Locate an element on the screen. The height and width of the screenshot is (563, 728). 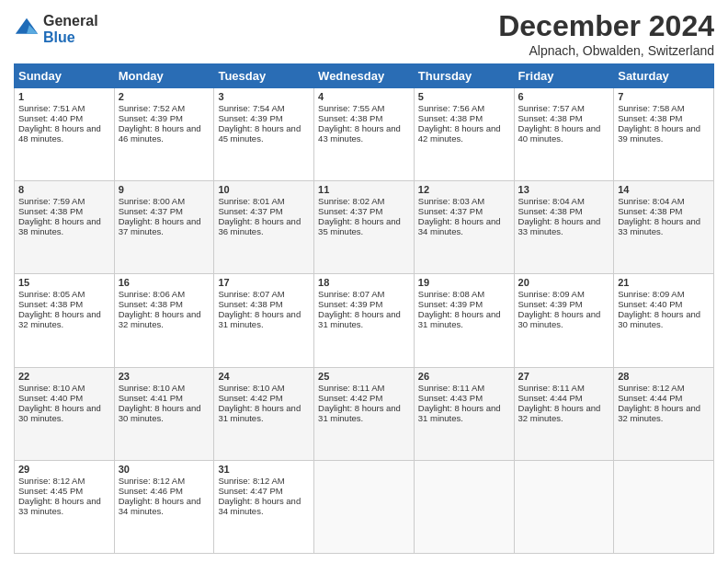
table-row: 2 Sunrise: 7:52 AMSunset: 4:39 PMDayligh… is located at coordinates (164, 134).